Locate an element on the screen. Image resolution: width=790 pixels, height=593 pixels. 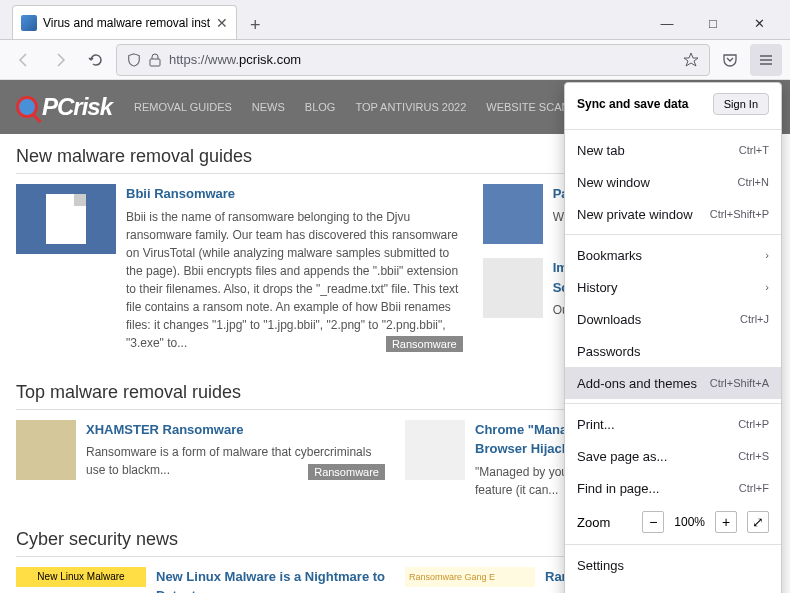
back-button is located at coordinates (24, 60).